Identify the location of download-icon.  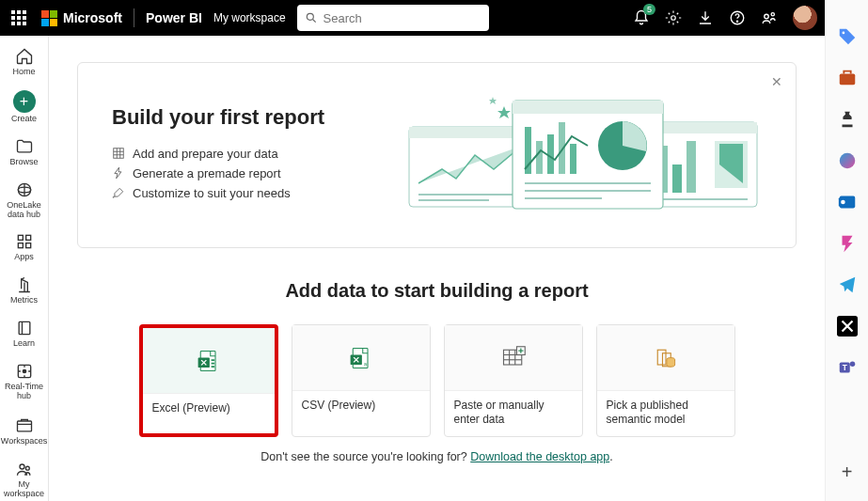
(705, 18).